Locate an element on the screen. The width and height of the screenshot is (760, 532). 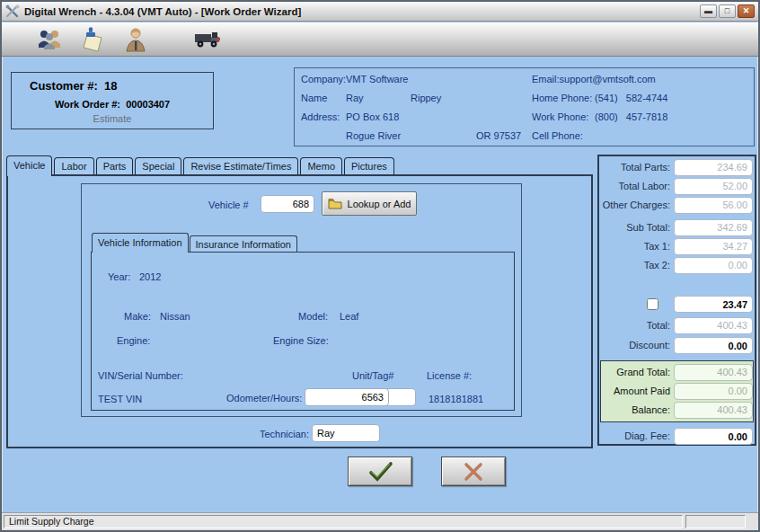
name-label: Name is located at coordinates (314, 98).